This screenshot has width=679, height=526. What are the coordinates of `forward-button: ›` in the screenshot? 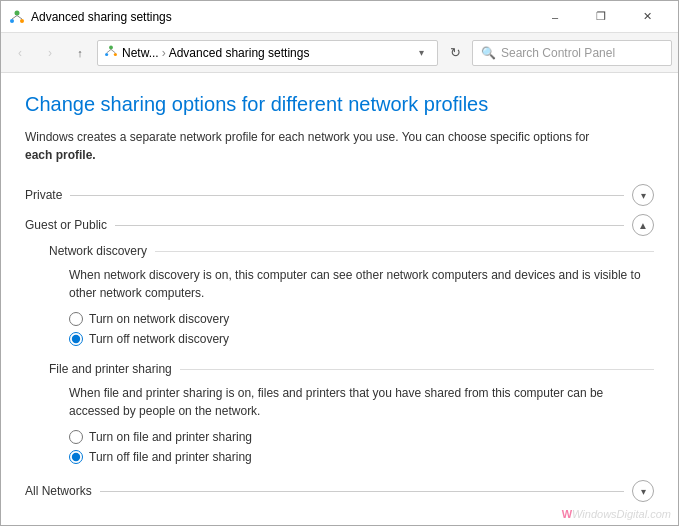 It's located at (50, 53).